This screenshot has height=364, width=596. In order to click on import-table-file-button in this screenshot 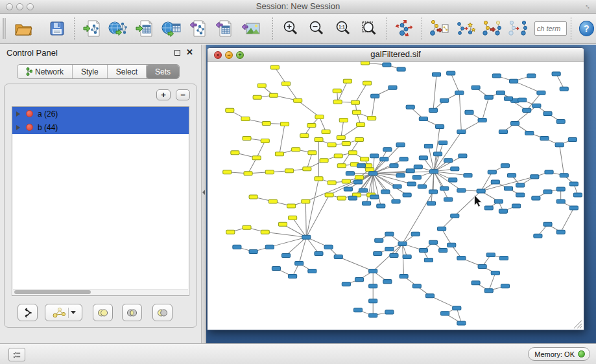, I will do `click(145, 28)`.